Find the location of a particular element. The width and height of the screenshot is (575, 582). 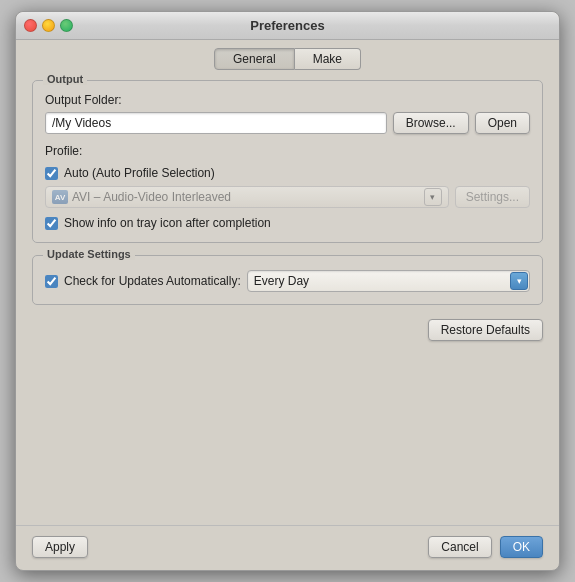

settings-button: Settings... is located at coordinates (492, 197).